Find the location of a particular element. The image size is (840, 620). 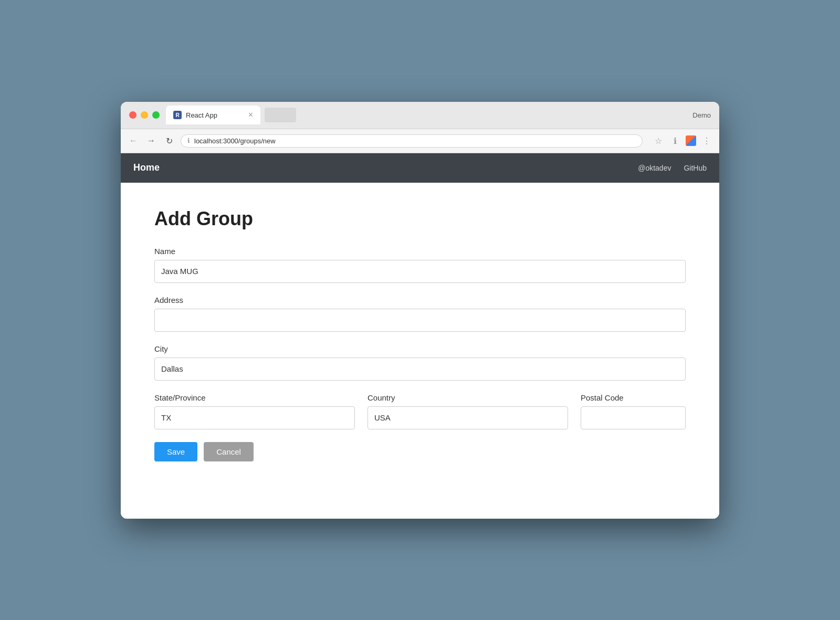

postal-input is located at coordinates (633, 418).